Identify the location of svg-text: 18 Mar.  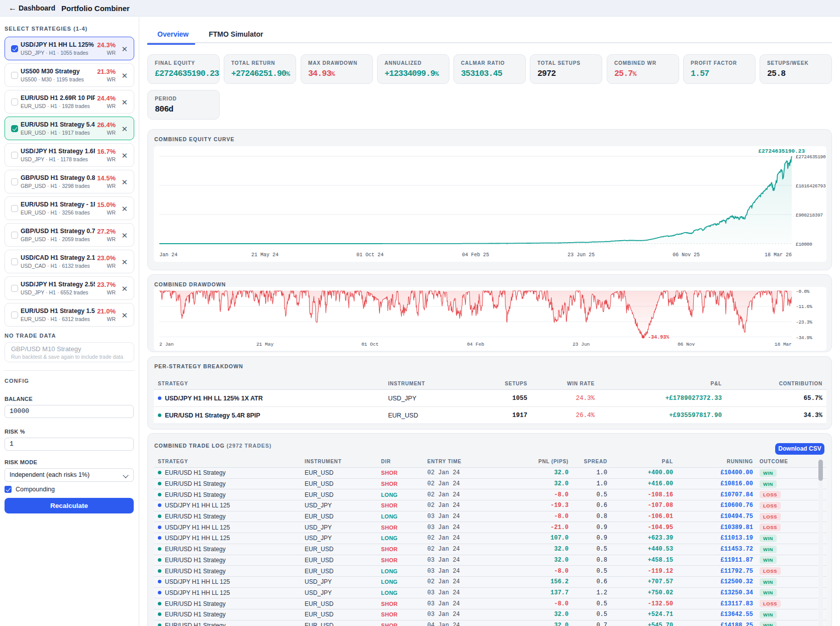
(783, 345).